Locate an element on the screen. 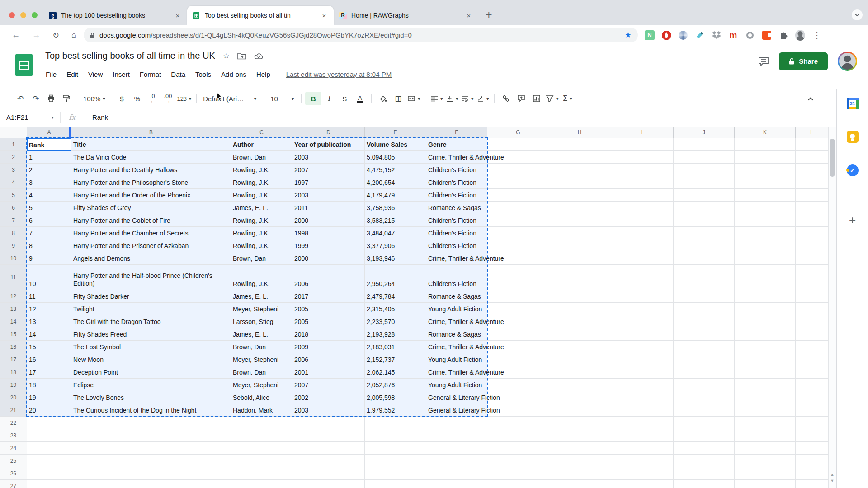 Image resolution: width=868 pixels, height=488 pixels. cell-J26 is located at coordinates (704, 474).